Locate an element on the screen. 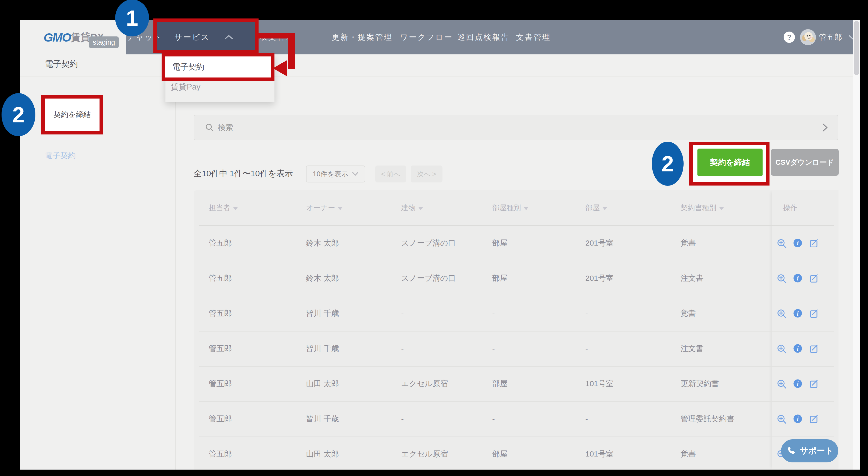 Image resolution: width=868 pixels, height=476 pixels. sidebar-border is located at coordinates (175, 273).